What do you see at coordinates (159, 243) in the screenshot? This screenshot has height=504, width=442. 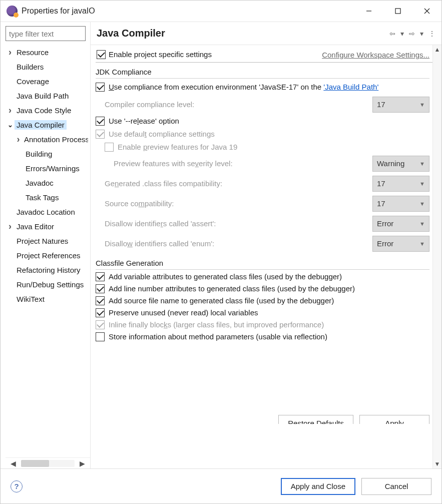 I see `disallow-enum-label: Disallow identifiers called 'enum':` at bounding box center [159, 243].